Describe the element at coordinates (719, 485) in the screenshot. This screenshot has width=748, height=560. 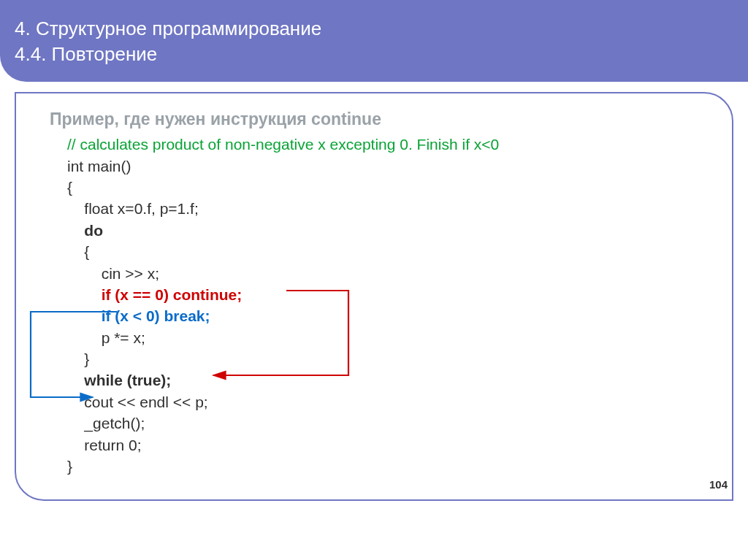
I see `page-number: 104` at that location.